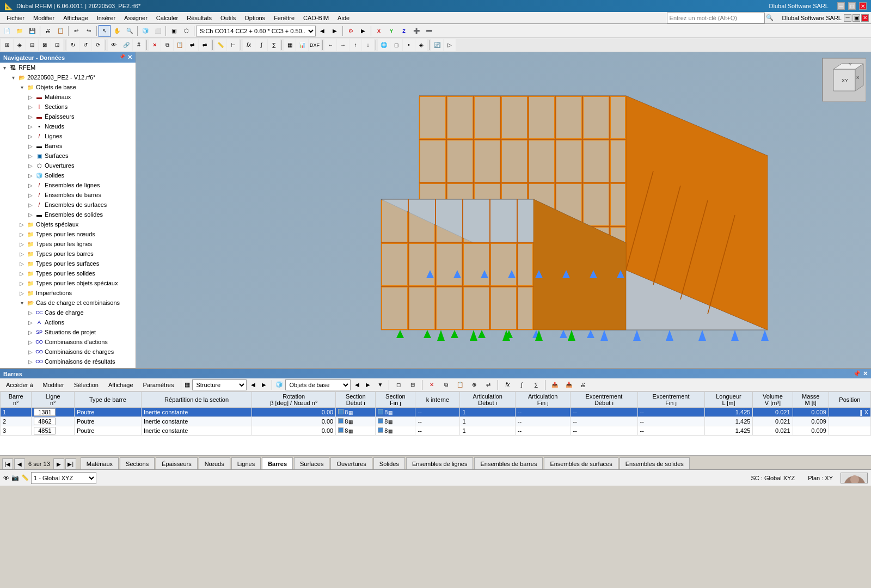  I want to click on t2-sel: ◻, so click(396, 45).